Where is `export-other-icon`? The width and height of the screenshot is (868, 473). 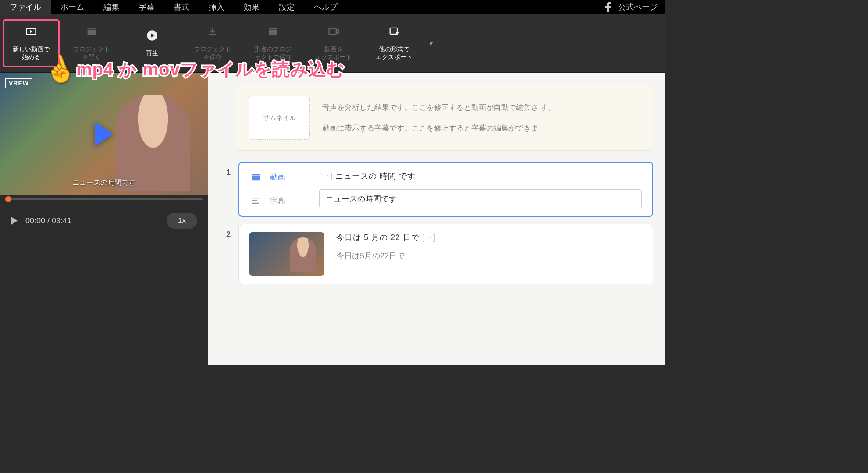 export-other-icon is located at coordinates (394, 33).